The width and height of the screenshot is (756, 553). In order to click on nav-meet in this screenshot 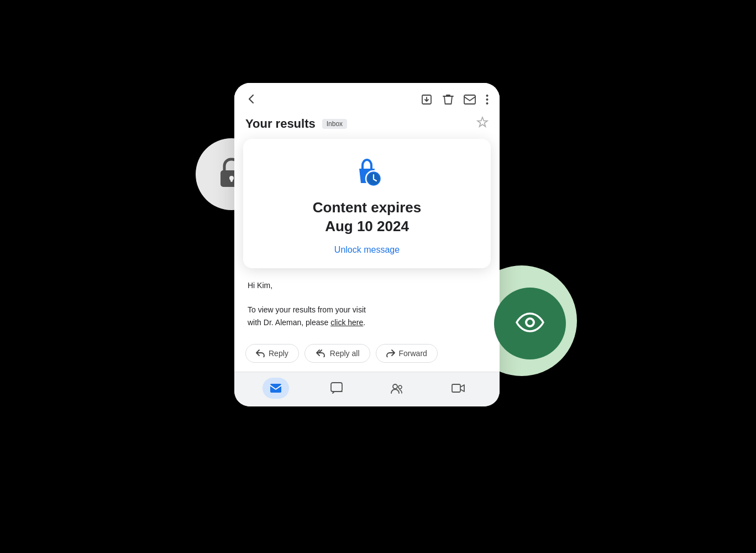, I will do `click(397, 388)`.